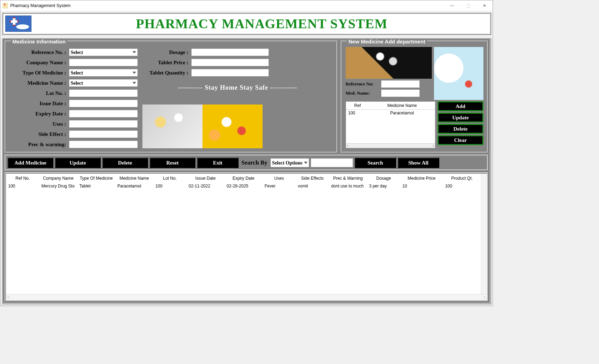  What do you see at coordinates (254, 163) in the screenshot?
I see `search-by-label: Search By` at bounding box center [254, 163].